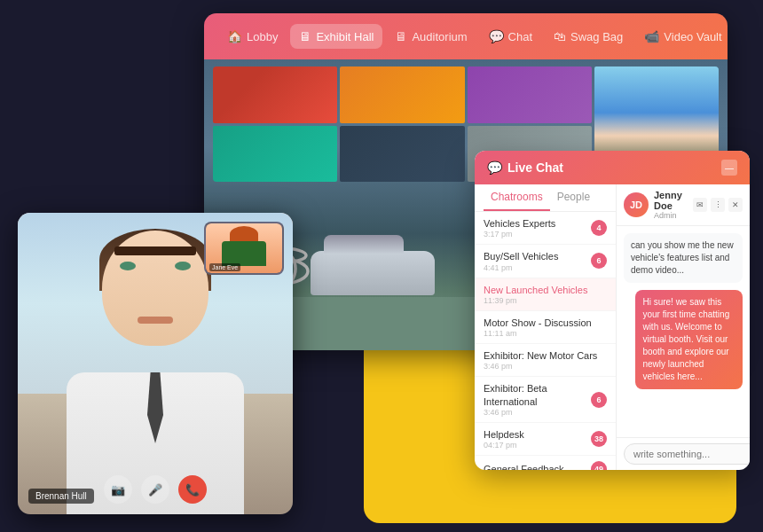  I want to click on chat-input-area: ➤, so click(683, 454).